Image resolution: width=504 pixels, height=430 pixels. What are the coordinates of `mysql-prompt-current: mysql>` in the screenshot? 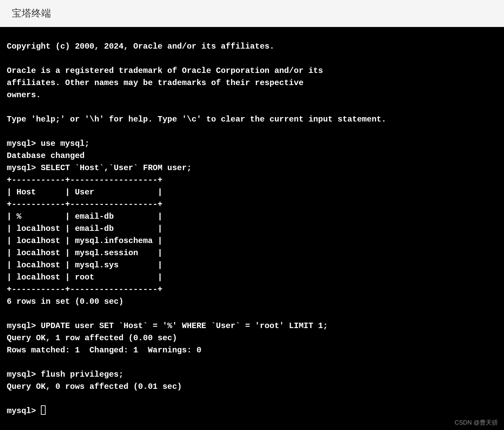 It's located at (24, 411).